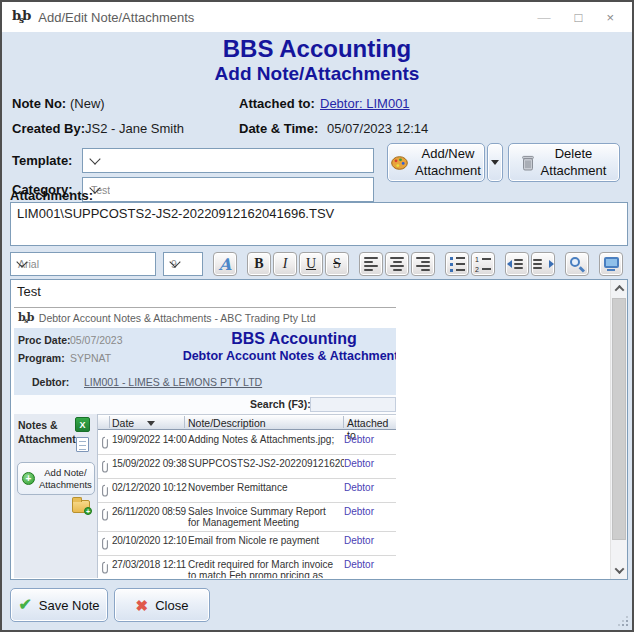  Describe the element at coordinates (228, 190) in the screenshot. I see `category-select: Test` at that location.